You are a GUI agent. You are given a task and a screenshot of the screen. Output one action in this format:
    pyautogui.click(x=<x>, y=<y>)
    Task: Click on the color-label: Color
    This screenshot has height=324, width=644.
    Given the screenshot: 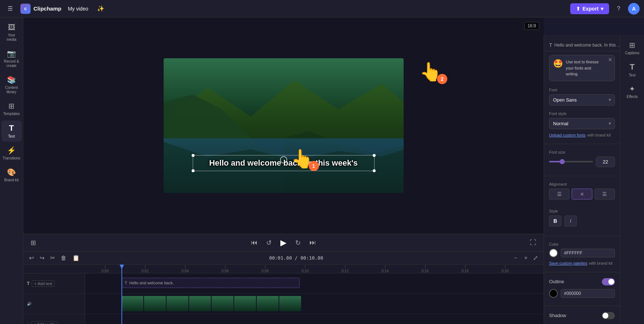 What is the action you would take?
    pyautogui.click(x=582, y=244)
    